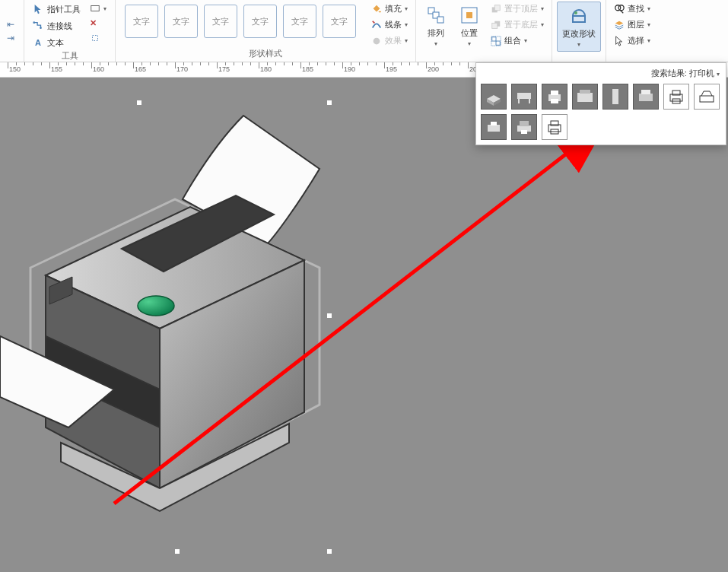 Image resolution: width=728 pixels, height=572 pixels. I want to click on search-title-row: 搜索结果: 打印机 ▾, so click(601, 75).